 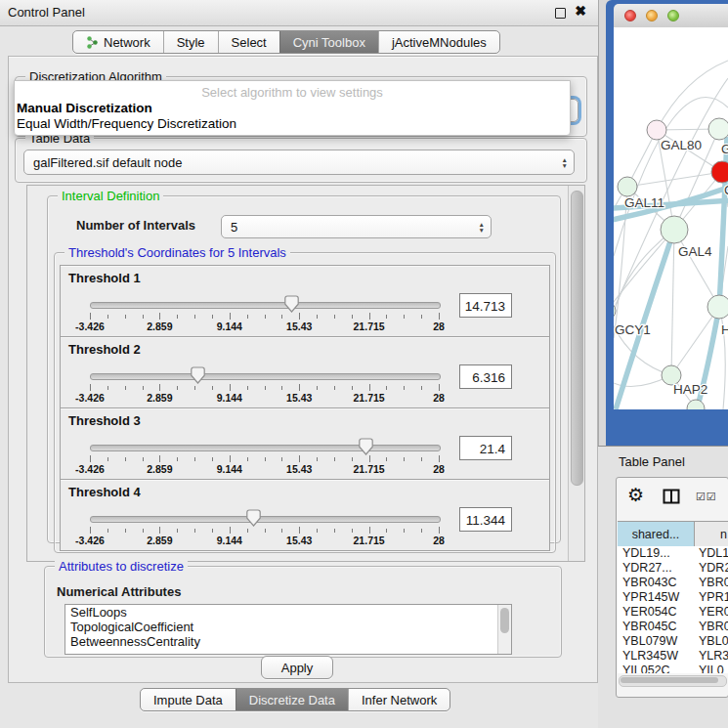 I want to click on close-icon: ✖, so click(x=580, y=11).